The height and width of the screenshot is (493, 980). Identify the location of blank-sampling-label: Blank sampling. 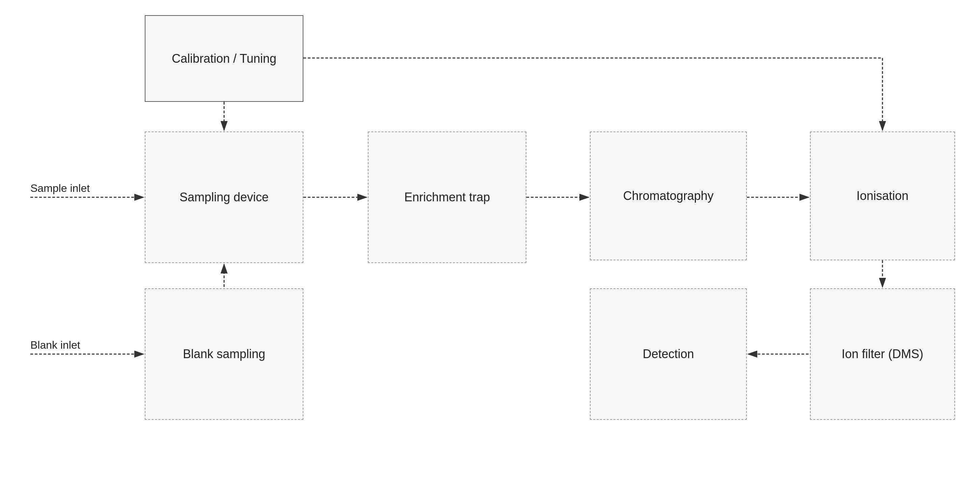
(224, 354).